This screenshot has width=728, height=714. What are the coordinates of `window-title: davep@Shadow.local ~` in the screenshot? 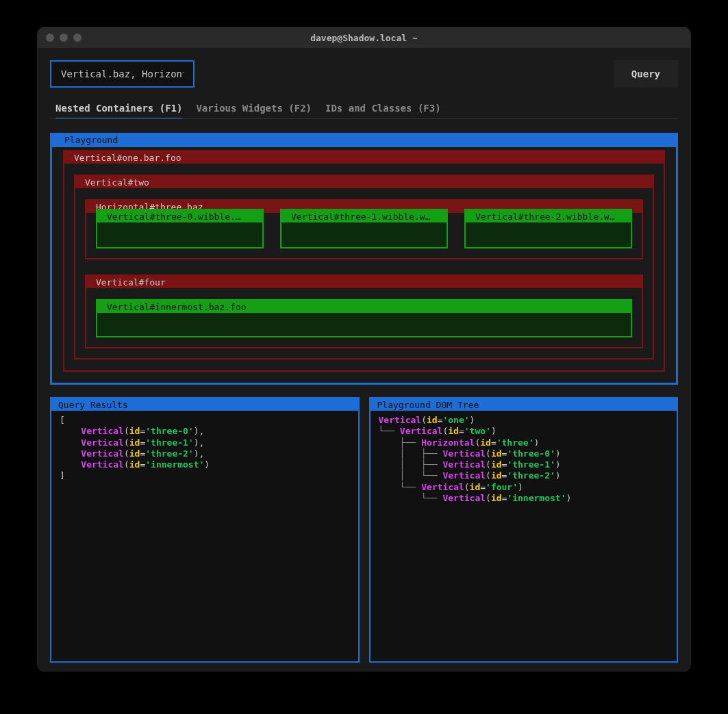 It's located at (364, 38).